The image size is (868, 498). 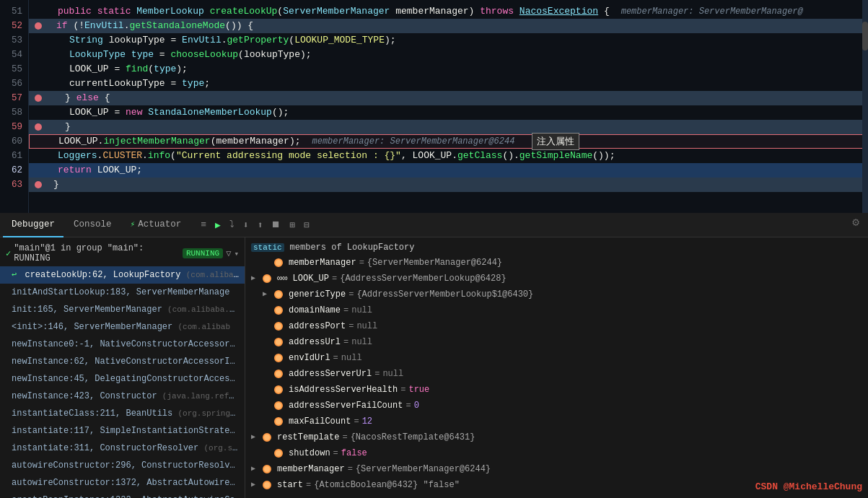 I want to click on ln-55: 55, so click(x=14, y=69).